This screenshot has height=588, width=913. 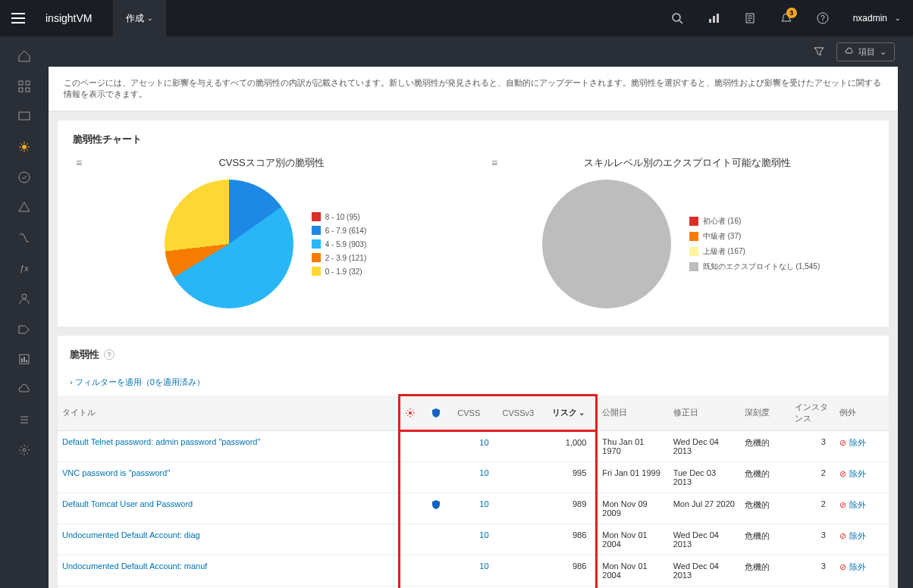 I want to click on nav-compliance, so click(x=24, y=177).